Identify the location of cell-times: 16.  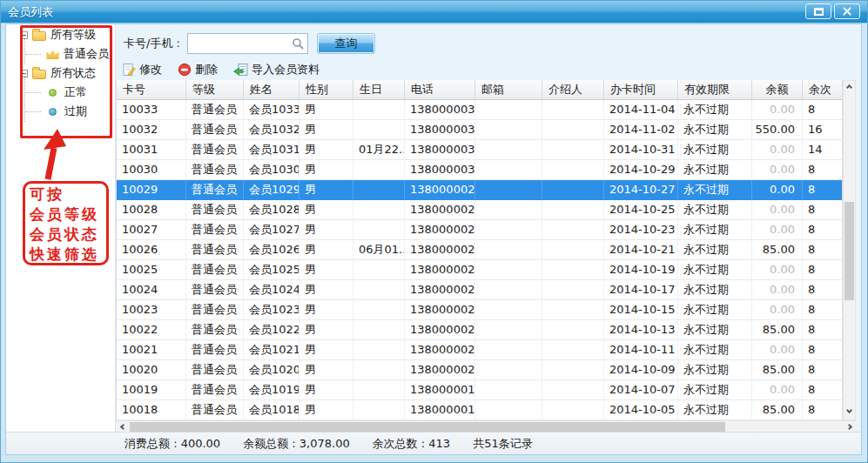
(824, 130).